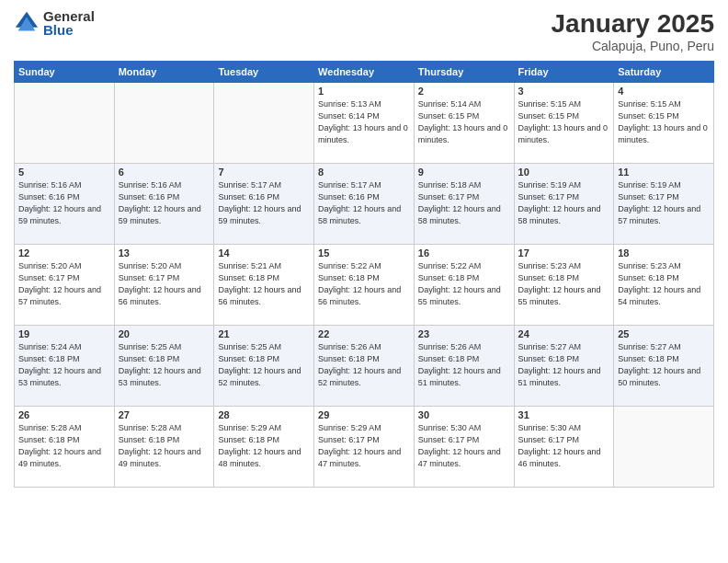 This screenshot has height=563, width=728. What do you see at coordinates (463, 447) in the screenshot?
I see `table-cell: 30Sunrise: 5:30 AMSunset: 6:17 PMDayligh…` at bounding box center [463, 447].